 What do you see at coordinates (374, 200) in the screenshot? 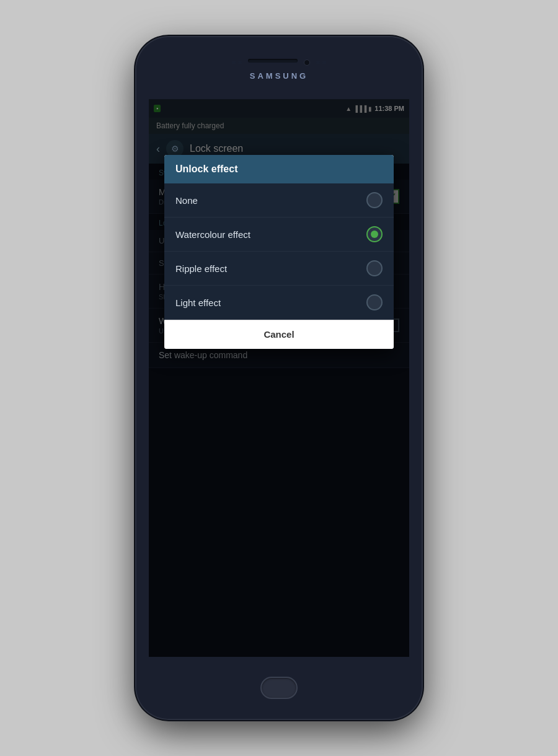
I see `radio-none` at bounding box center [374, 200].